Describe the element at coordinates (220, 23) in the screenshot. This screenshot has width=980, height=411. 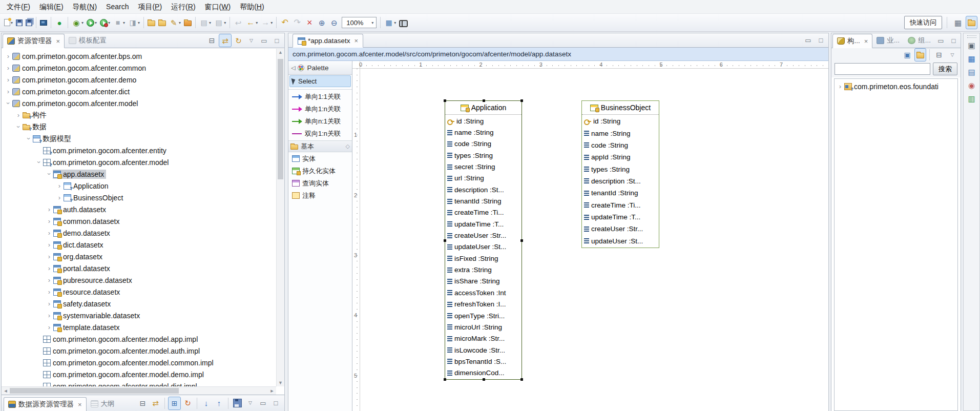
I see `prev-annotation-icon: ▤▾` at that location.